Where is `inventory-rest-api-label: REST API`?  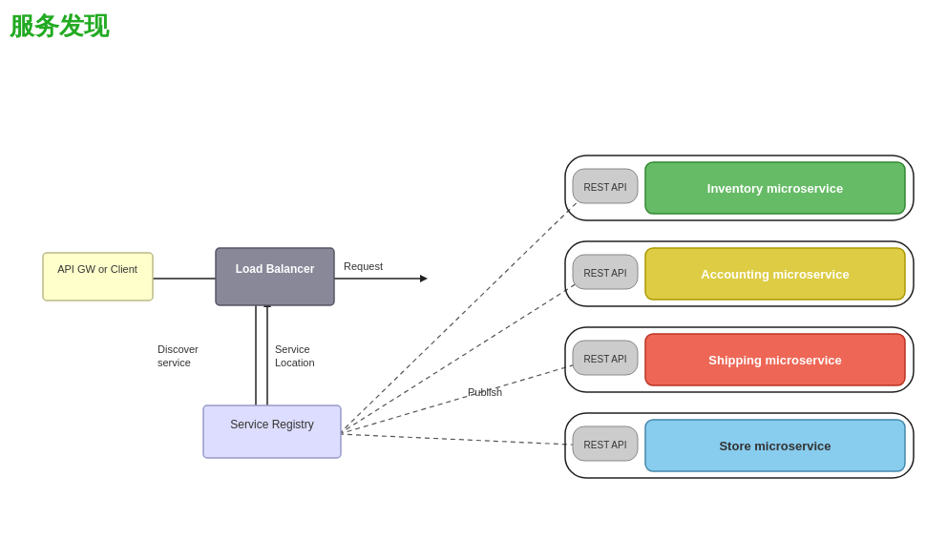 inventory-rest-api-label: REST API is located at coordinates (605, 187).